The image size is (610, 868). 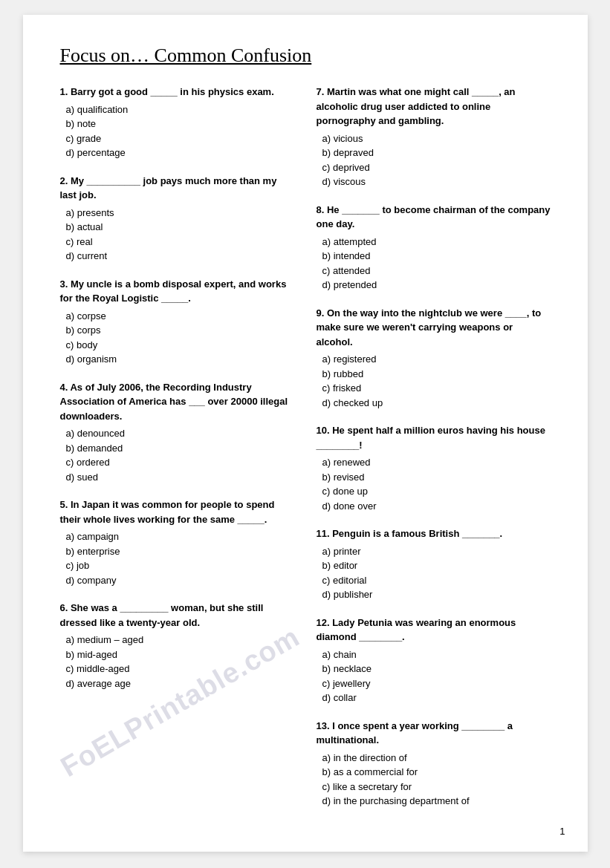 What do you see at coordinates (437, 787) in the screenshot?
I see `option-item: c) like a secretary for` at bounding box center [437, 787].